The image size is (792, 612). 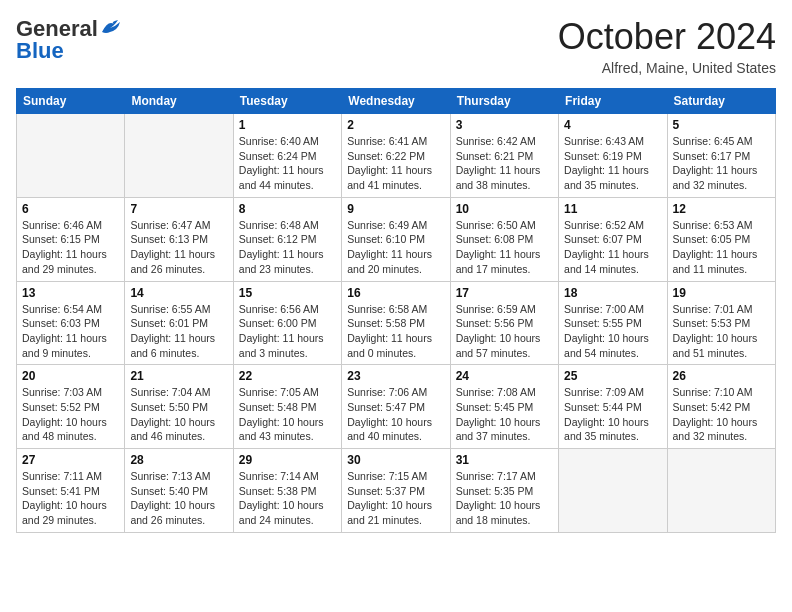 What do you see at coordinates (722, 293) in the screenshot?
I see `day-number: 19` at bounding box center [722, 293].